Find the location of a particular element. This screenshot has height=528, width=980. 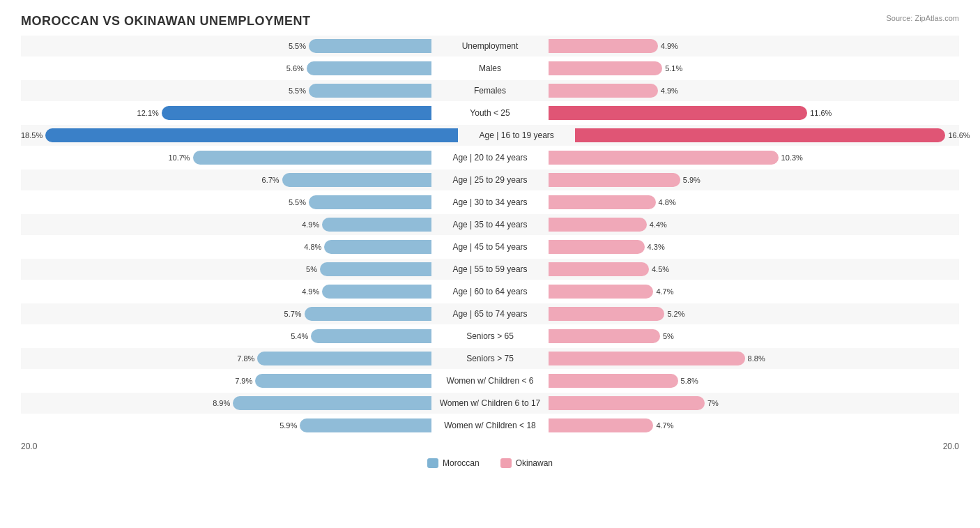

right-side: 11.6% is located at coordinates (753, 113).